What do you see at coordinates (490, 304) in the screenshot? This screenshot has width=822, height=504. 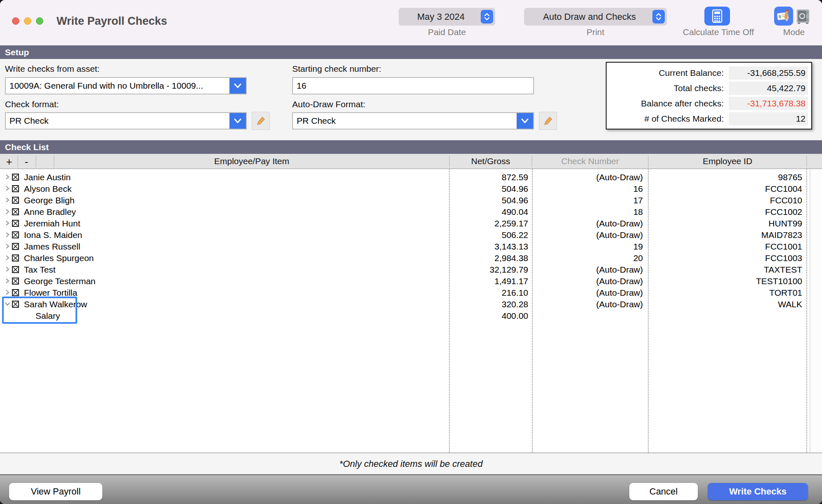 I see `net-gross-value: 320.28` at bounding box center [490, 304].